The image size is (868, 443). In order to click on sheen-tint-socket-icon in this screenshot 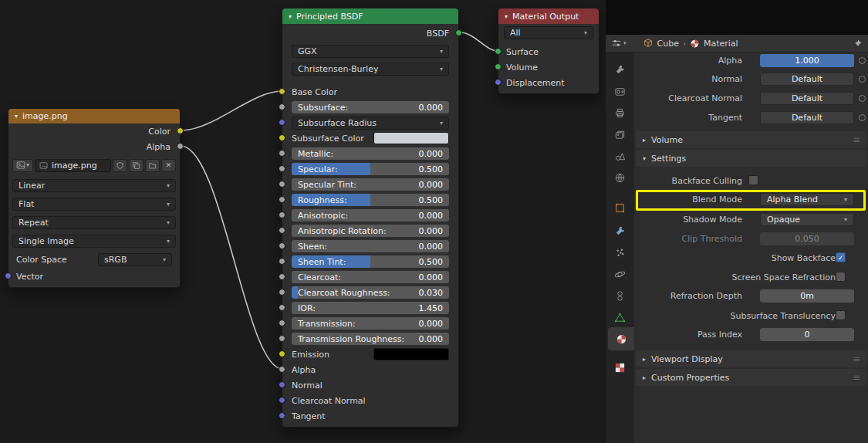, I will do `click(282, 261)`.